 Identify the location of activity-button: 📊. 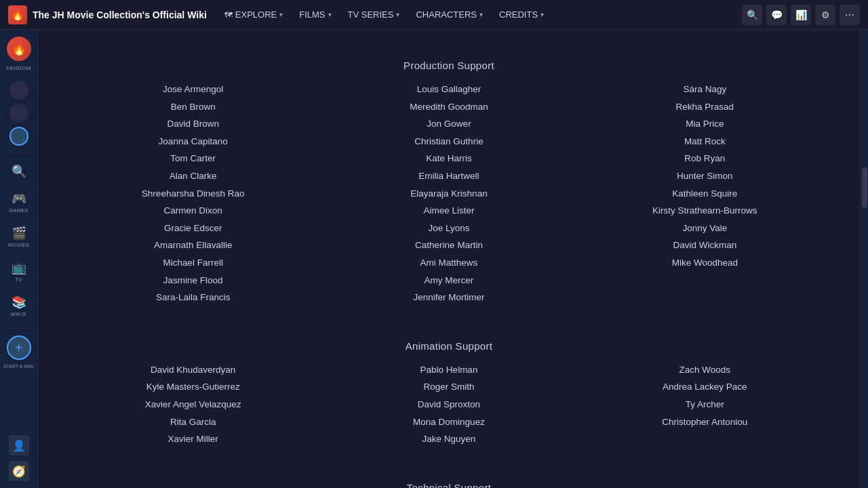
(801, 15).